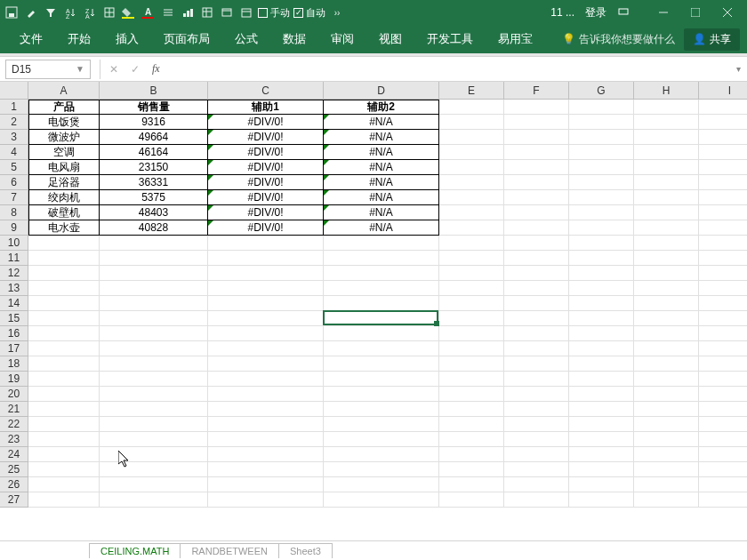 Image resolution: width=747 pixels, height=560 pixels. What do you see at coordinates (711, 39) in the screenshot?
I see `share-button: 👤 共享` at bounding box center [711, 39].